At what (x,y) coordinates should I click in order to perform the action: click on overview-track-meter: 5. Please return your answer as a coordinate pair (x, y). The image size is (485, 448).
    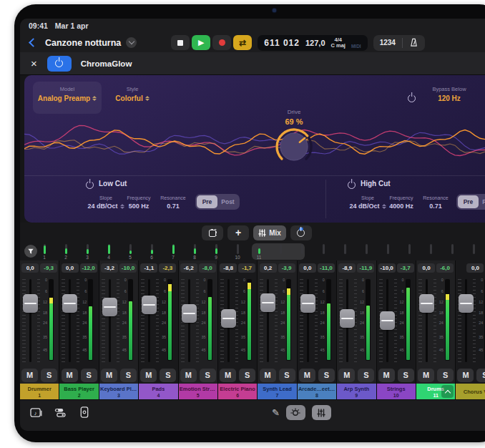
    Looking at the image, I should click on (130, 252).